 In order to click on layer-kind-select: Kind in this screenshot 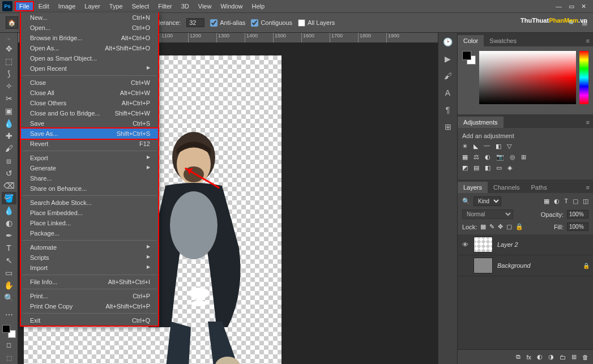, I will do `click(487, 202)`.